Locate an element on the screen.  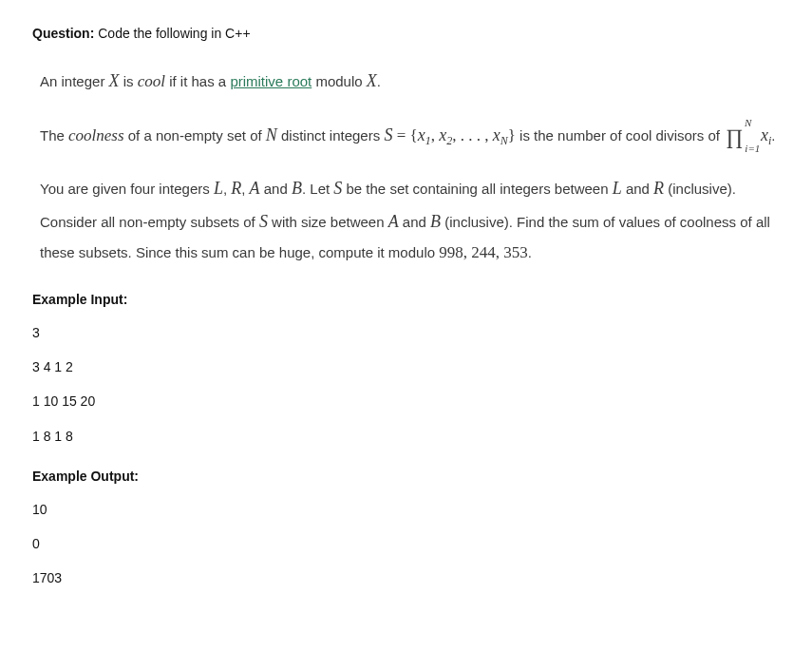
output-line: 1703 is located at coordinates (406, 578).